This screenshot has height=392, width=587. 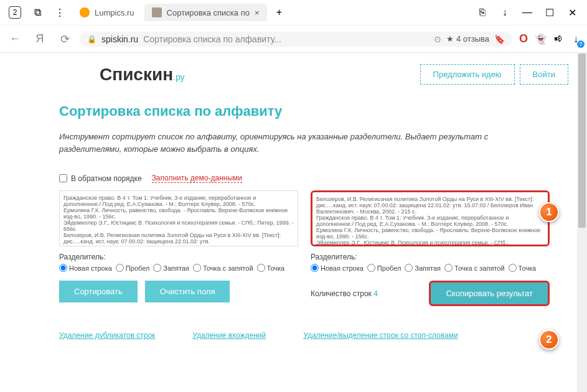 What do you see at coordinates (65, 39) in the screenshot?
I see `reload-button: ⟳` at bounding box center [65, 39].